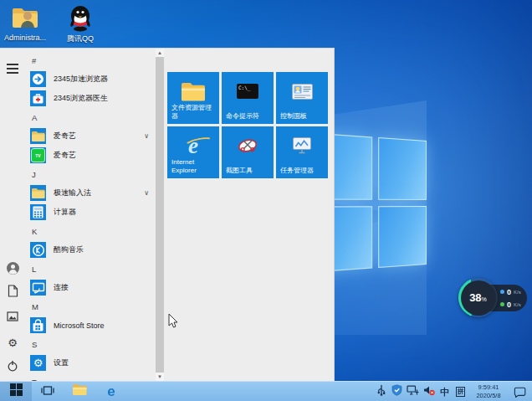  I want to click on file-explorer-button, so click(79, 392).